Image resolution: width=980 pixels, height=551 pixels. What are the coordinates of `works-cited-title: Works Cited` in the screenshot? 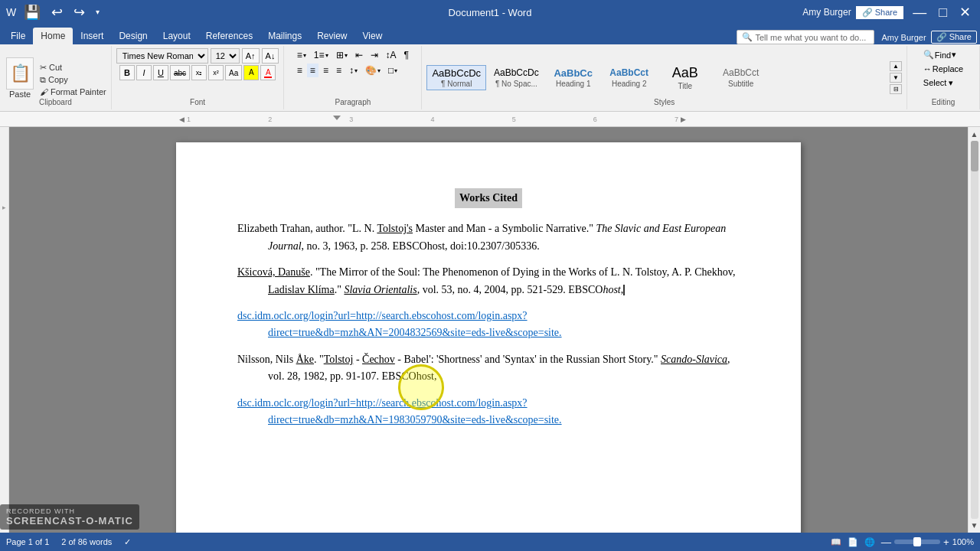 It's located at (488, 198).